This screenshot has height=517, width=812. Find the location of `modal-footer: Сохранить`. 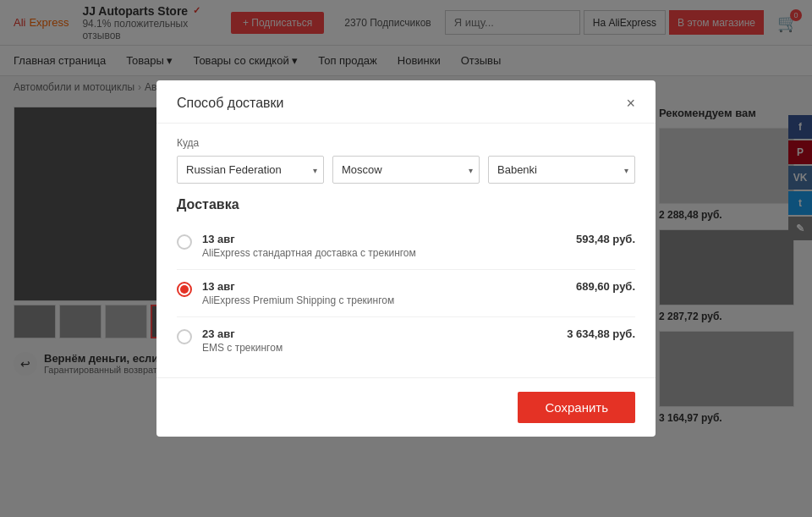

modal-footer: Сохранить is located at coordinates (406, 407).